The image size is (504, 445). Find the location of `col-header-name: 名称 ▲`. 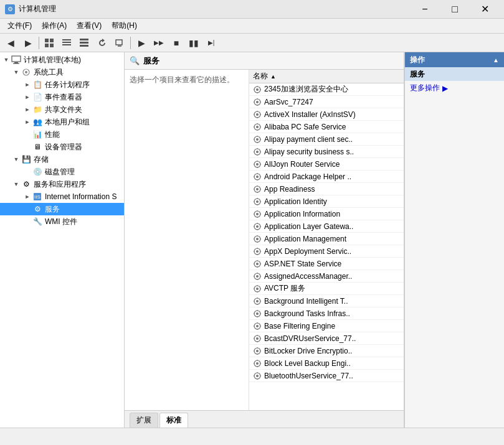

col-header-name: 名称 ▲ is located at coordinates (311, 76).